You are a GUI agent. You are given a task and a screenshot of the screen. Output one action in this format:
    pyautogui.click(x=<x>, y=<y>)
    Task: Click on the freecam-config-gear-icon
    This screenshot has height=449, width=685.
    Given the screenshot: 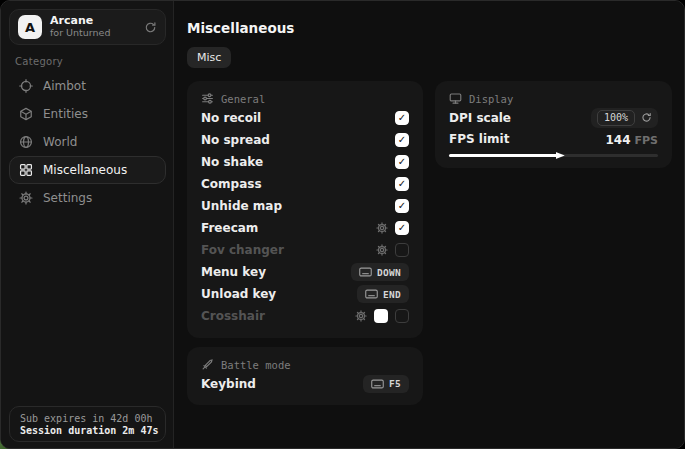 What is the action you would take?
    pyautogui.click(x=382, y=228)
    